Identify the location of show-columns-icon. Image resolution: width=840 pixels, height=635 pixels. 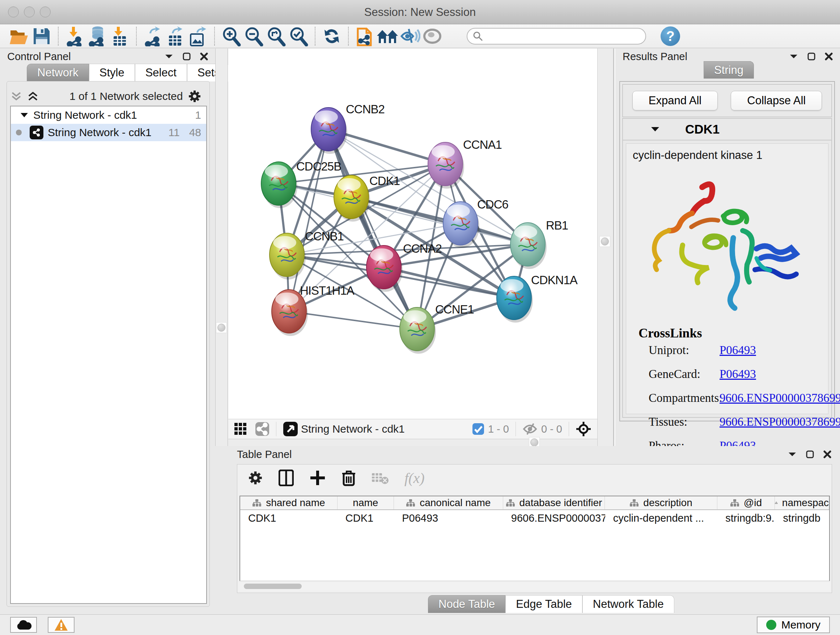
(286, 478).